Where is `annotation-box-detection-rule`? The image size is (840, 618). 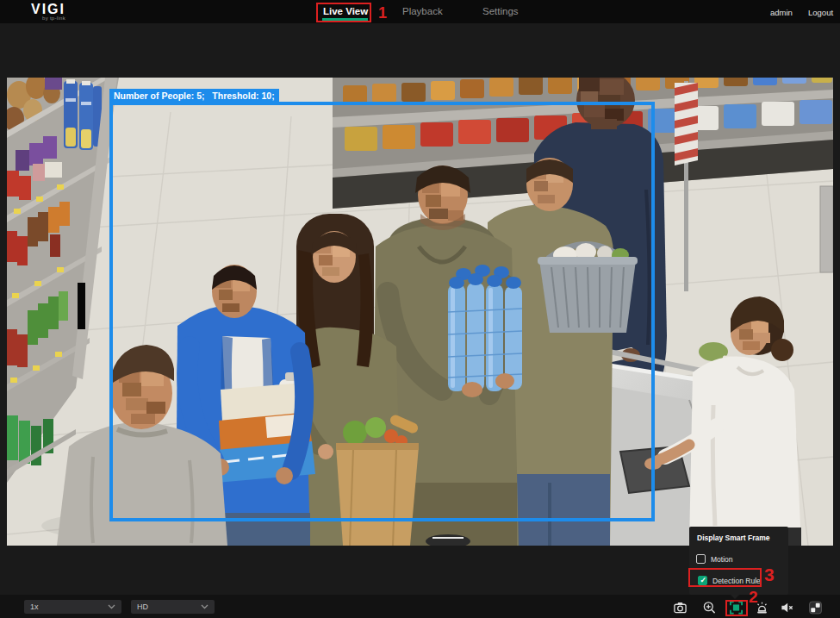
annotation-box-detection-rule is located at coordinates (725, 577).